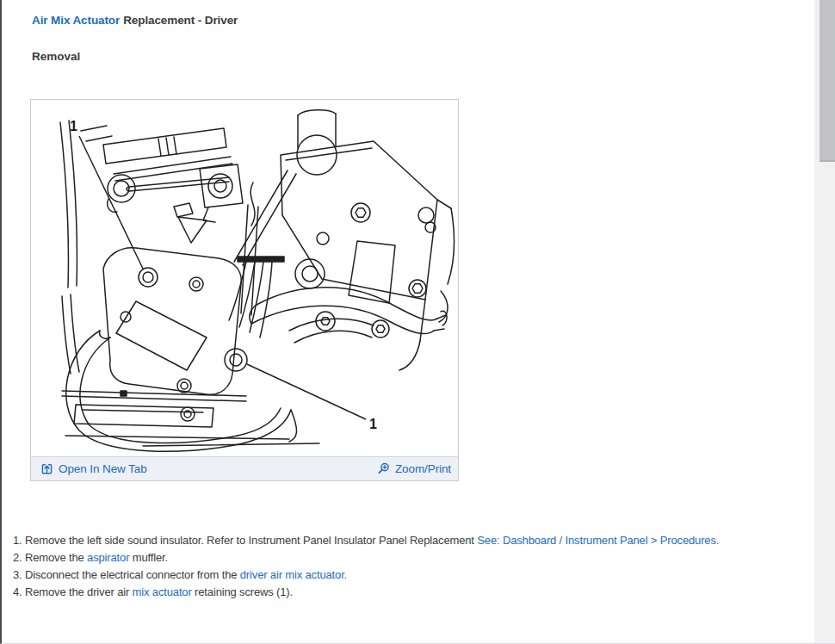 Image resolution: width=835 pixels, height=644 pixels. I want to click on inline-link: See: Dashboard / Instrument Panel > Proc…, so click(597, 541).